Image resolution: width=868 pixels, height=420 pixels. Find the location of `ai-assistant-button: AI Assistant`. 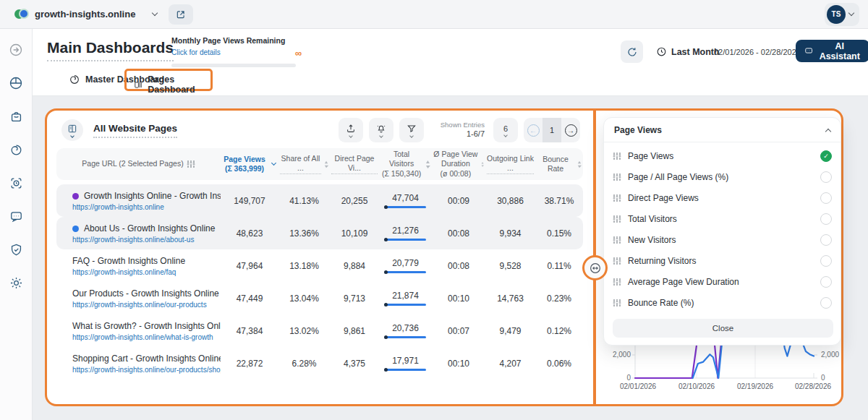

ai-assistant-button: AI Assistant is located at coordinates (832, 51).